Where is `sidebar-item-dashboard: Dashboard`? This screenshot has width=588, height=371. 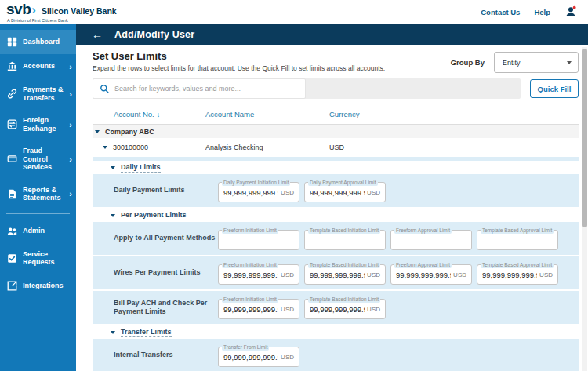 sidebar-item-dashboard: Dashboard is located at coordinates (38, 42).